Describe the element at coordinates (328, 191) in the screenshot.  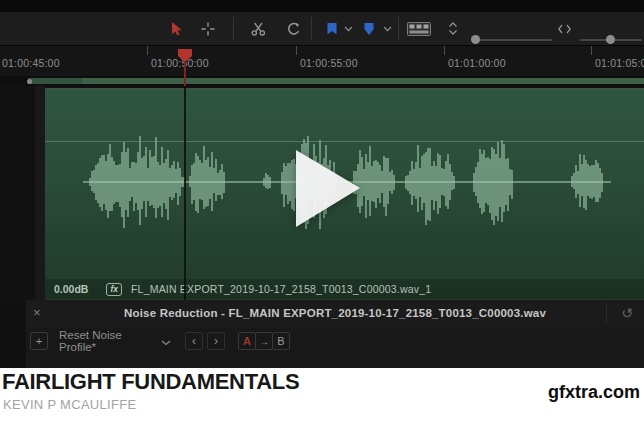
I see `play-button` at that location.